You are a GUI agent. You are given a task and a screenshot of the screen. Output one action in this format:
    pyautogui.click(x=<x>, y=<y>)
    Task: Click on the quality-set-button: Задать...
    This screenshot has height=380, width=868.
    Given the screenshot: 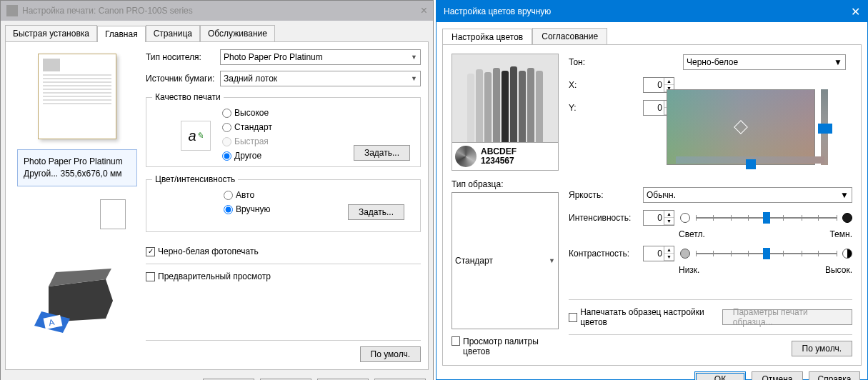 What is the action you would take?
    pyautogui.click(x=381, y=153)
    